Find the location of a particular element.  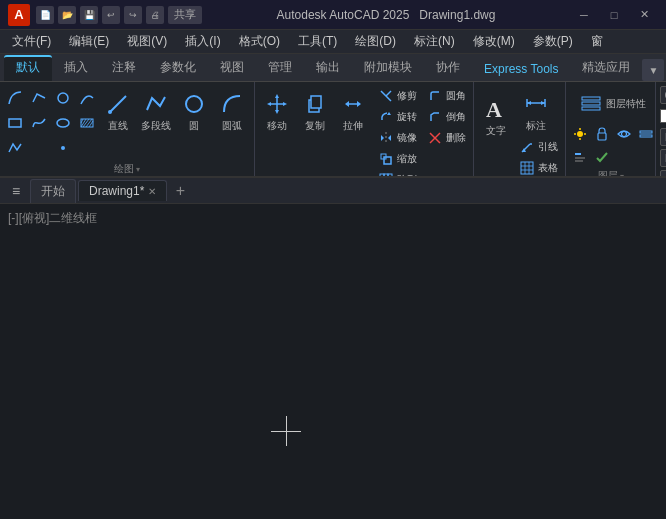

ribbon-group-properties: 0 ▼ ByLayer ▼ ByLayer ▼ is located at coordinates (661, 129).